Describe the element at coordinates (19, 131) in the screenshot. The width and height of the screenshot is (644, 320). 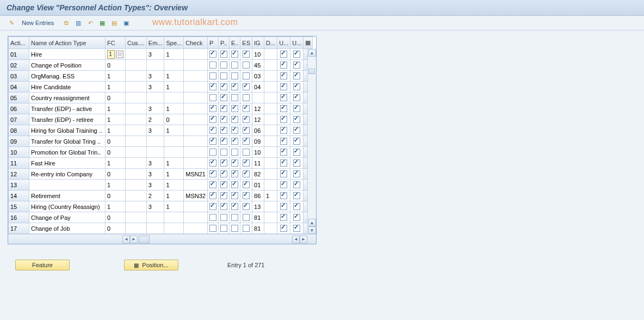
I see `cell: 08` at that location.